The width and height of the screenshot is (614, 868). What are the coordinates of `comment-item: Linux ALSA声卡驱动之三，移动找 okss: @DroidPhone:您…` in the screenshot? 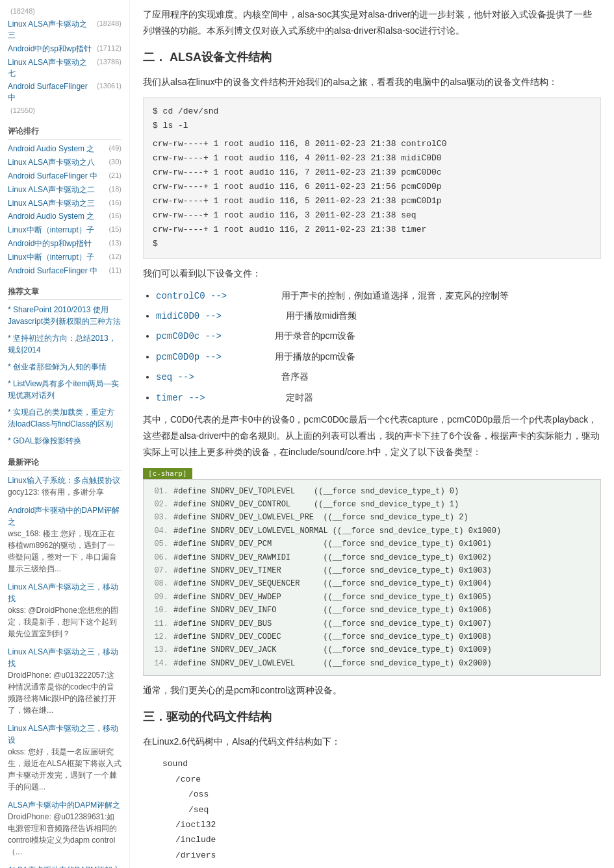 It's located at (65, 610).